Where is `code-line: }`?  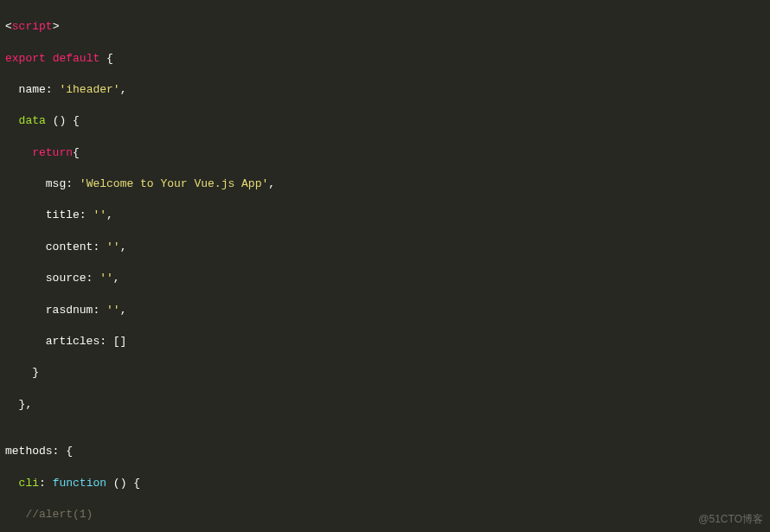 code-line: } is located at coordinates (385, 373).